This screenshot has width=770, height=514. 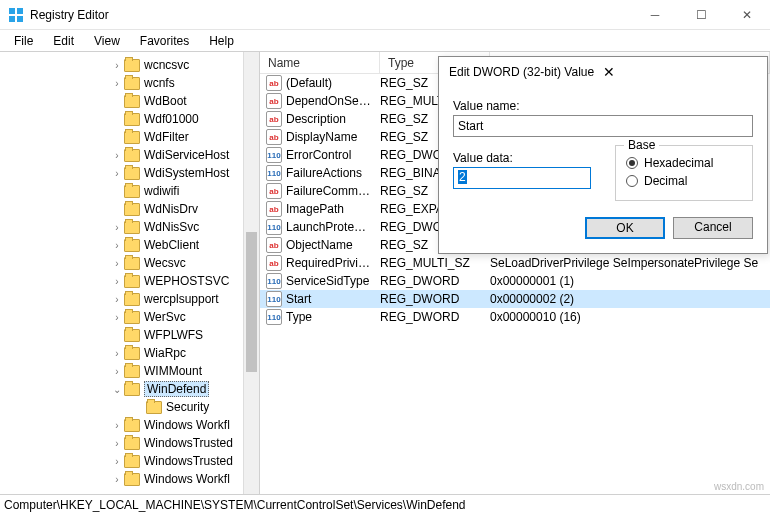 I want to click on menu-edit: Edit, so click(x=64, y=41).